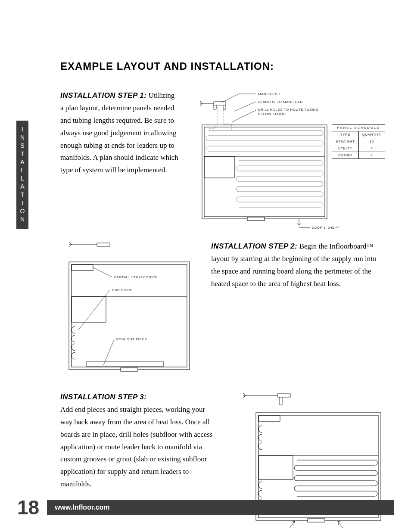 Image resolution: width=411 pixels, height=532 pixels. What do you see at coordinates (103, 397) in the screenshot?
I see `step3-label: INSTALLATION STEP 3:` at bounding box center [103, 397].